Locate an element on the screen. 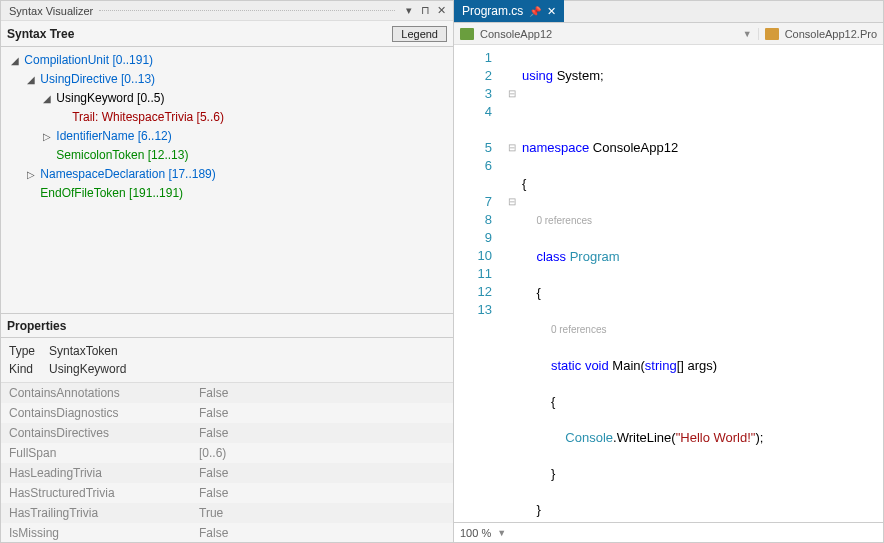 The image size is (884, 543). tree-node: CompilationUnit [0..191) is located at coordinates (88, 60).